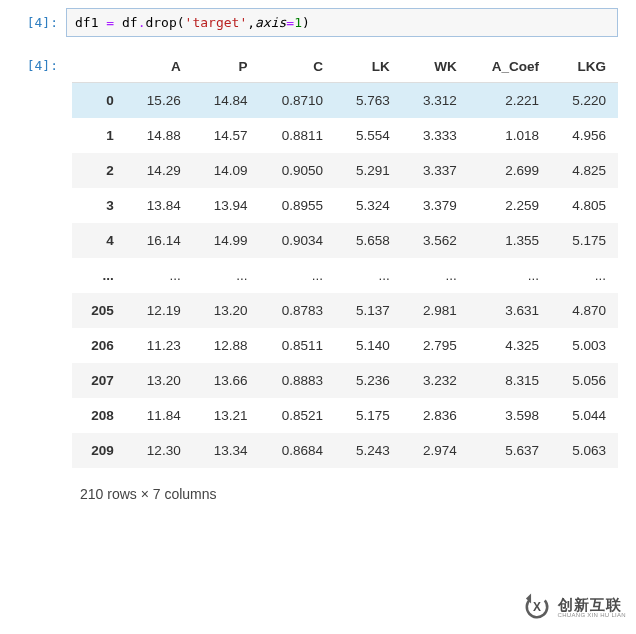 This screenshot has width=636, height=634. Describe the element at coordinates (110, 22) in the screenshot. I see `code-op-eq: =` at that location.